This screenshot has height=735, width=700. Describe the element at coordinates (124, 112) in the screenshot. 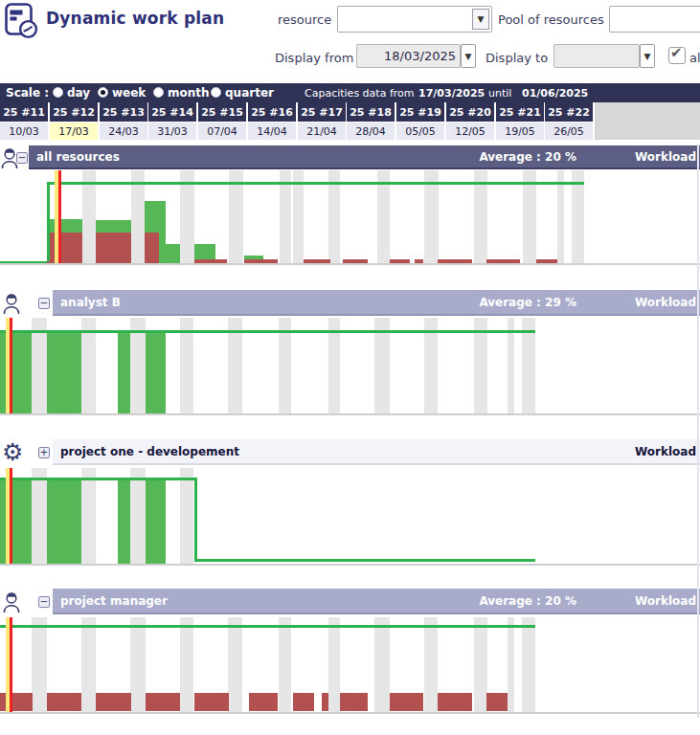

I see `week-number-cell: 25 #13` at that location.